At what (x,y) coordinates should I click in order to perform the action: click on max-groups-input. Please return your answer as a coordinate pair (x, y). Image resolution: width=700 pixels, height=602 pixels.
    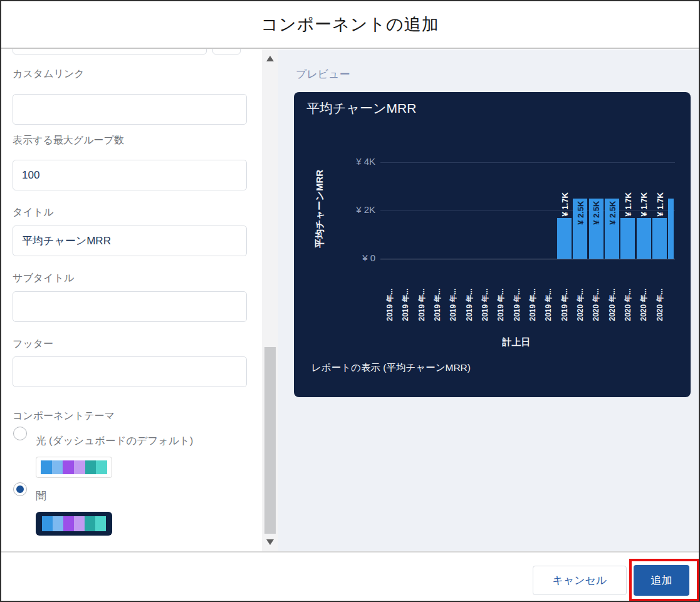
    Looking at the image, I should click on (130, 175).